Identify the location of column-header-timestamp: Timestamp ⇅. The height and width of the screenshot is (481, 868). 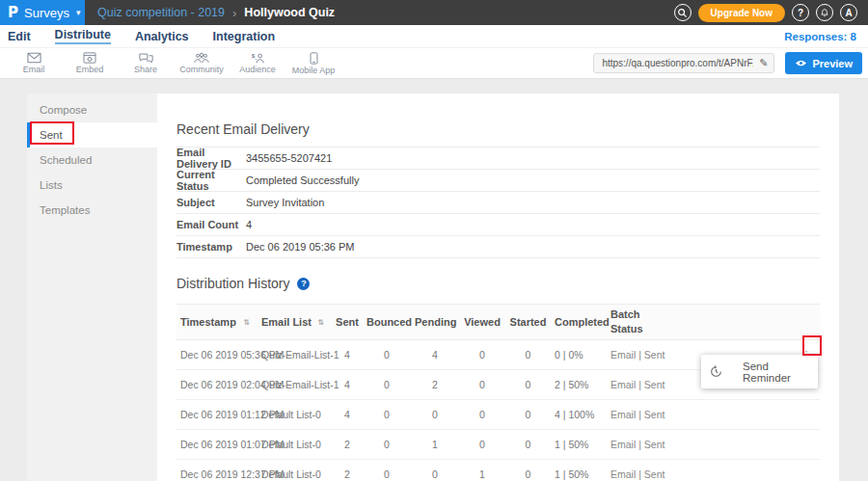
(217, 322).